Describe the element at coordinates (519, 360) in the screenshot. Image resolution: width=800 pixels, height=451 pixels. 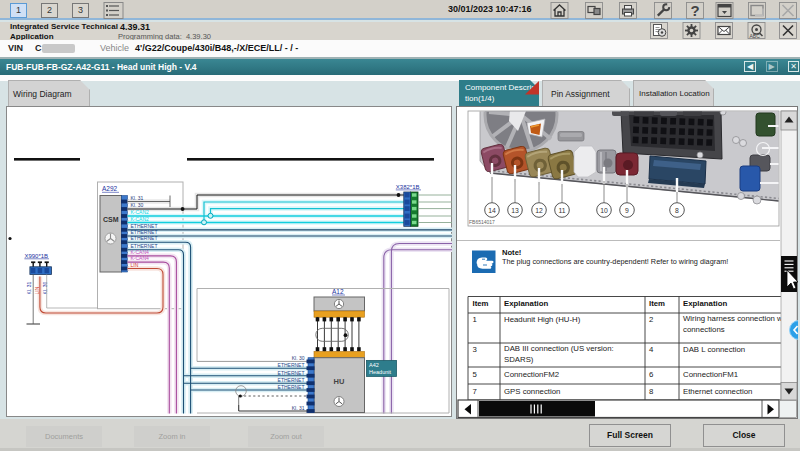
I see `svg-text: SDARS)` at that location.